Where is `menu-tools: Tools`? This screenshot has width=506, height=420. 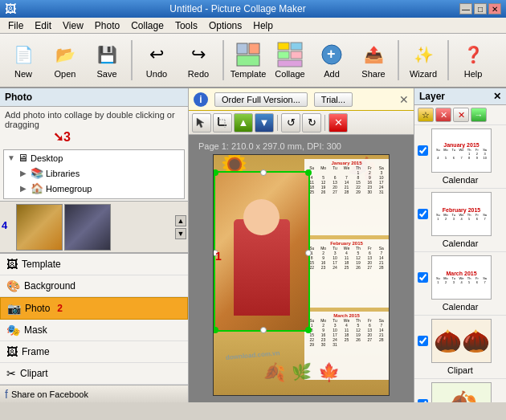 menu-tools: Tools is located at coordinates (186, 26).